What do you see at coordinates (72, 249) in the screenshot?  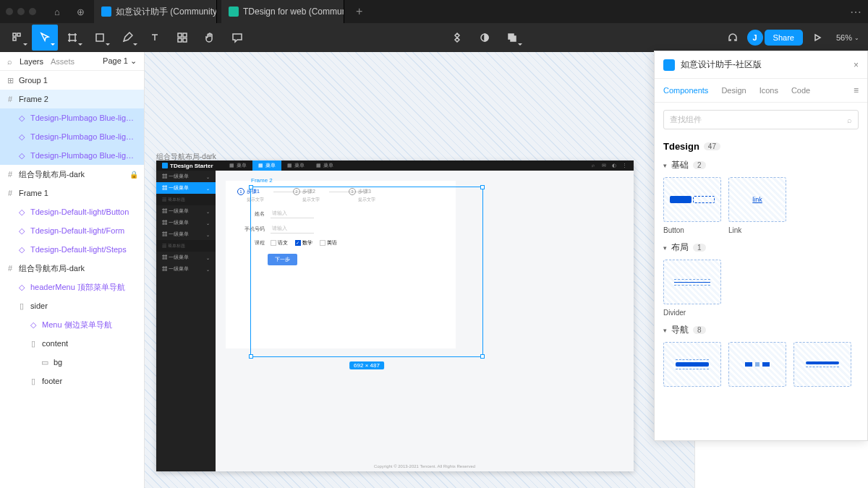 I see `layer-row: ◇Tdesign-Default-light/Steps` at bounding box center [72, 249].